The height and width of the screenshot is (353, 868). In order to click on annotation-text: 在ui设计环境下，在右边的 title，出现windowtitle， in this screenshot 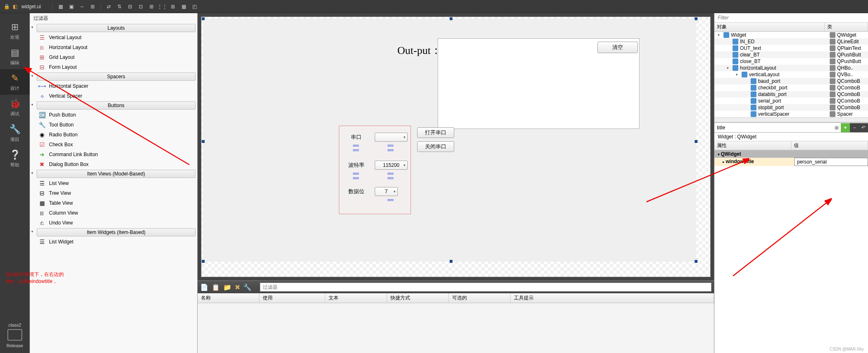, I will do `click(35, 278)`.